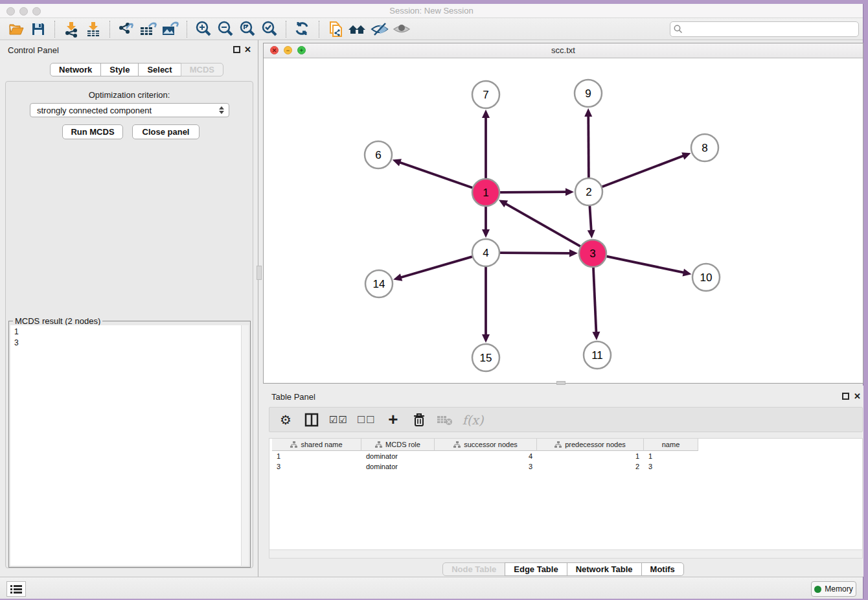 This screenshot has width=868, height=600. What do you see at coordinates (312, 420) in the screenshot?
I see `split-columns-icon` at bounding box center [312, 420].